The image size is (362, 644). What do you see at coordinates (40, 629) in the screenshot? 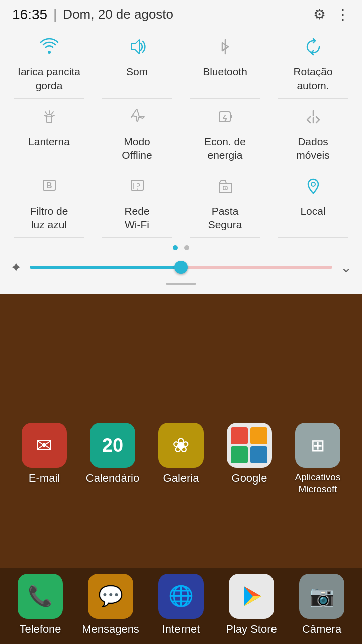
I see `phone-label: Telefone` at bounding box center [40, 629].